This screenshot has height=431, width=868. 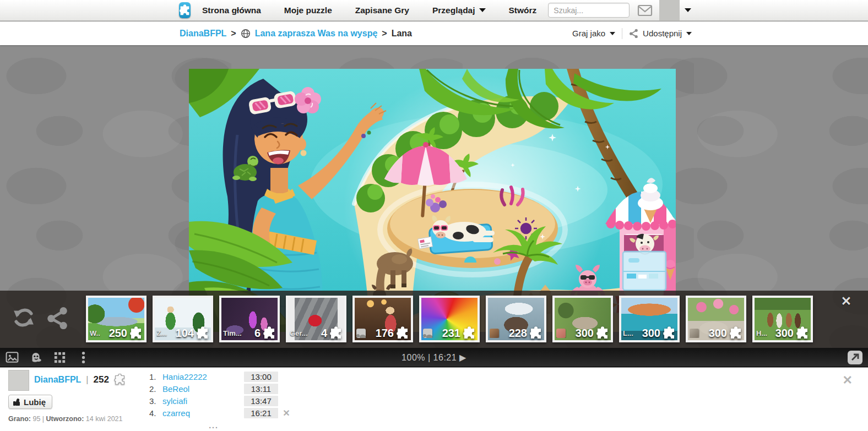 What do you see at coordinates (459, 10) in the screenshot?
I see `nav-browse: Przeglądaj` at bounding box center [459, 10].